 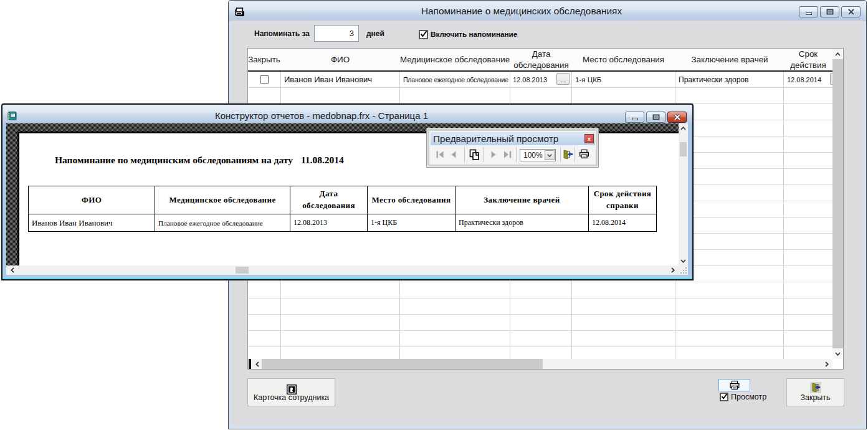 I want to click on cell-conclusion: Практически здоров, so click(x=730, y=80).